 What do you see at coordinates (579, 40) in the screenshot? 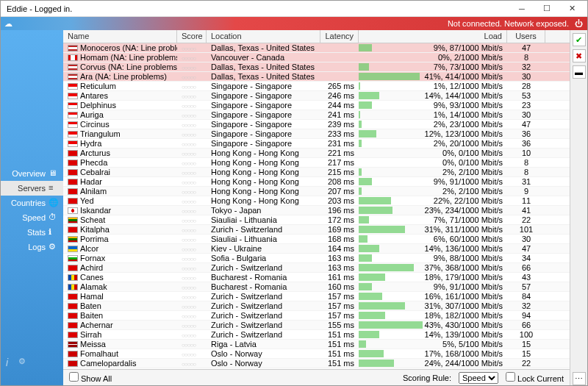
I see `allow-button: ✔` at bounding box center [579, 40].